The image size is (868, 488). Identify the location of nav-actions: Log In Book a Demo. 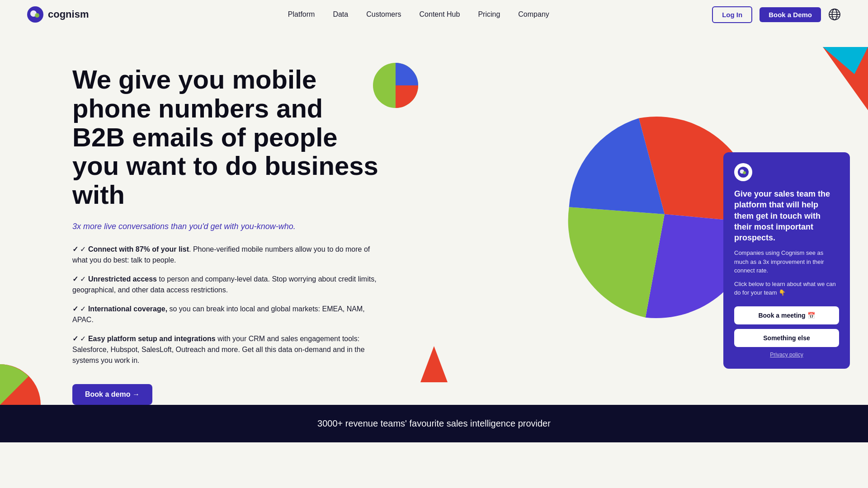
(777, 14).